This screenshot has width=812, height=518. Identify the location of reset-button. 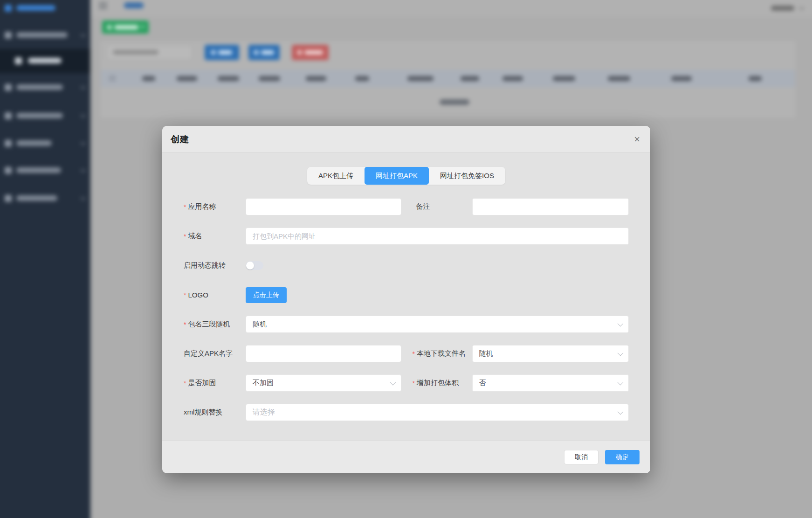
(264, 52).